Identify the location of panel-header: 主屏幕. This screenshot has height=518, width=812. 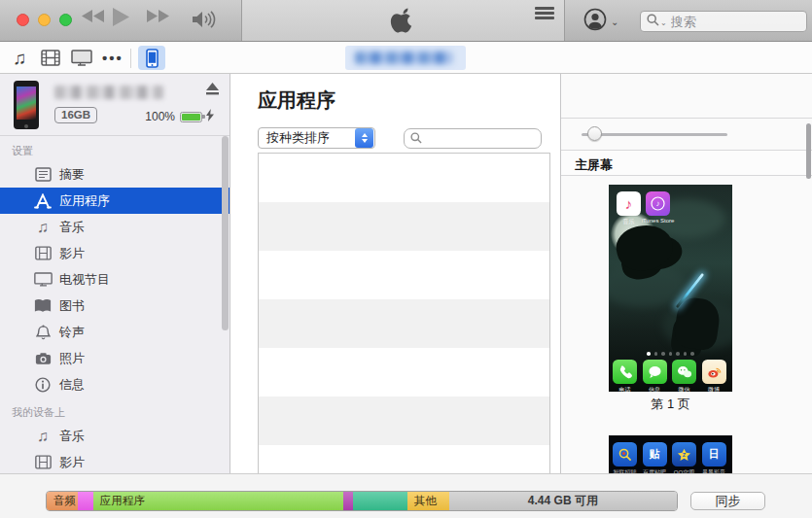
(687, 163).